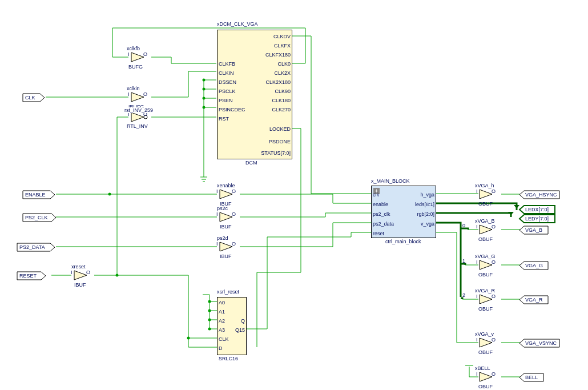  Describe the element at coordinates (35, 195) in the screenshot. I see `pad-enable-label: ENABLE` at that location.